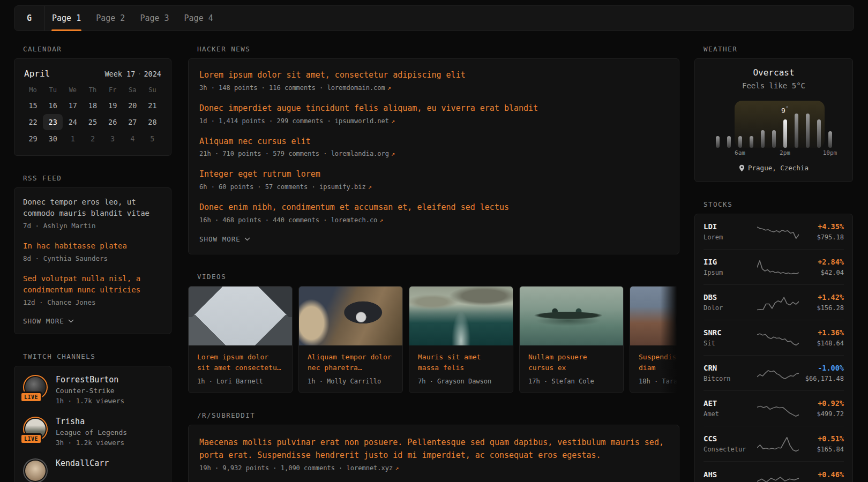 This screenshot has width=868, height=482. What do you see at coordinates (830, 475) in the screenshot?
I see `stock-change: +0.46%` at bounding box center [830, 475].